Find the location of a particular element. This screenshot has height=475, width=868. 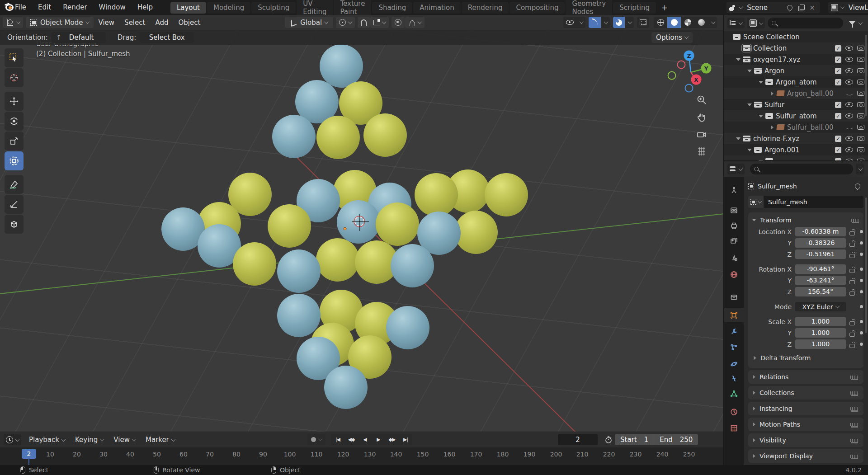

close-icon: × is located at coordinates (812, 8).